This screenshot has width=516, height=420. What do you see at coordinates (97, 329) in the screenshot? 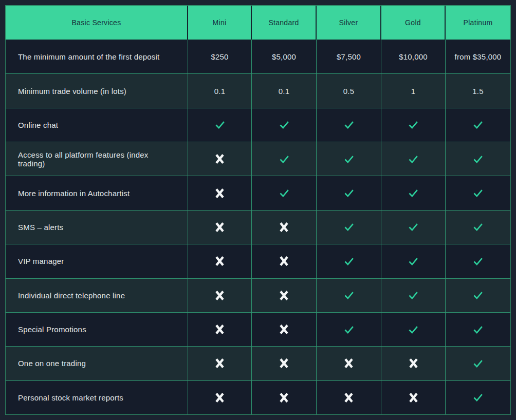
I see `feature-label: Special Promotions` at bounding box center [97, 329].